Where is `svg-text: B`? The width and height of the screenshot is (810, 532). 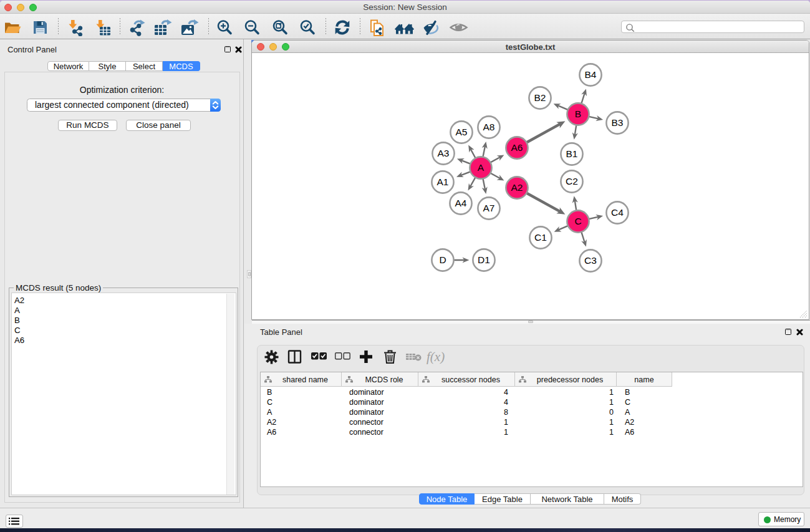 svg-text: B is located at coordinates (578, 114).